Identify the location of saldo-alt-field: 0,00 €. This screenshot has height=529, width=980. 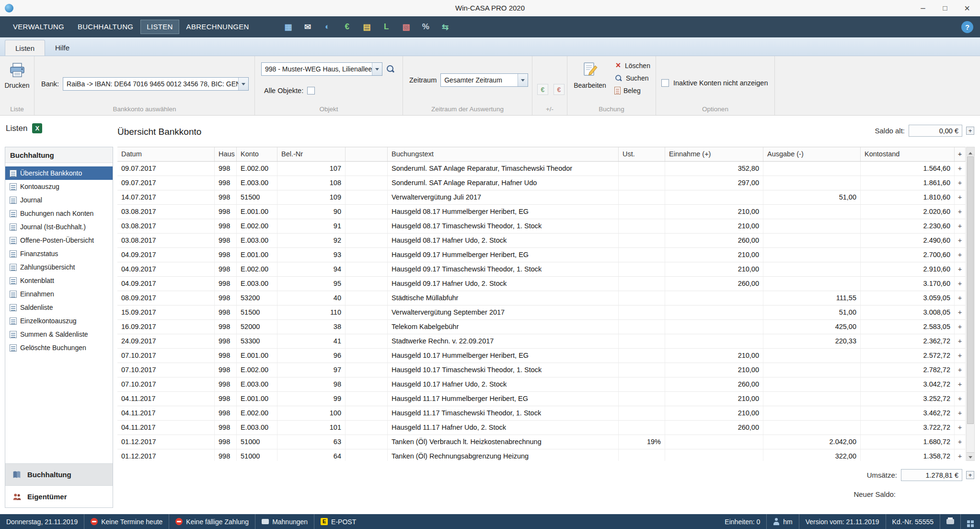
(935, 130).